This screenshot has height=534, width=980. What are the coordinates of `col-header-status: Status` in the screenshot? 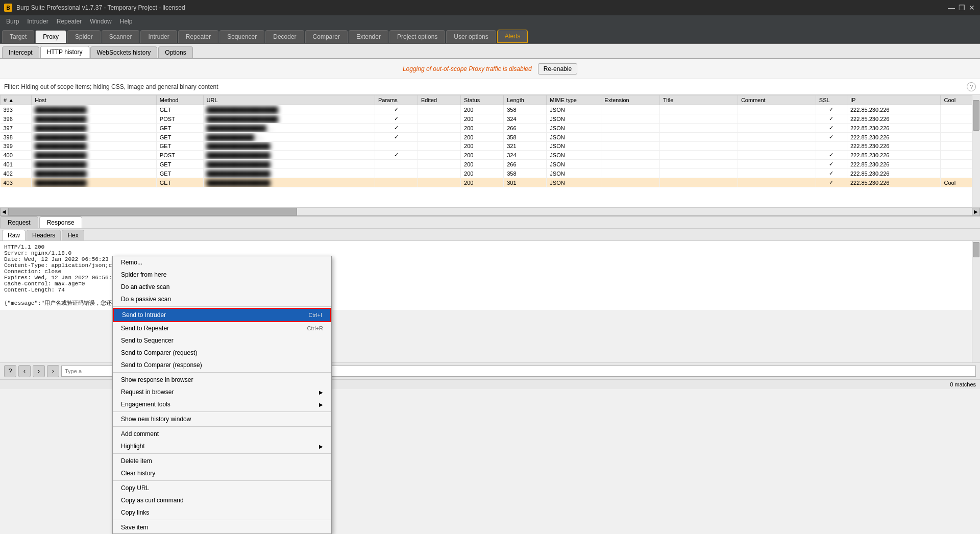 It's located at (482, 100).